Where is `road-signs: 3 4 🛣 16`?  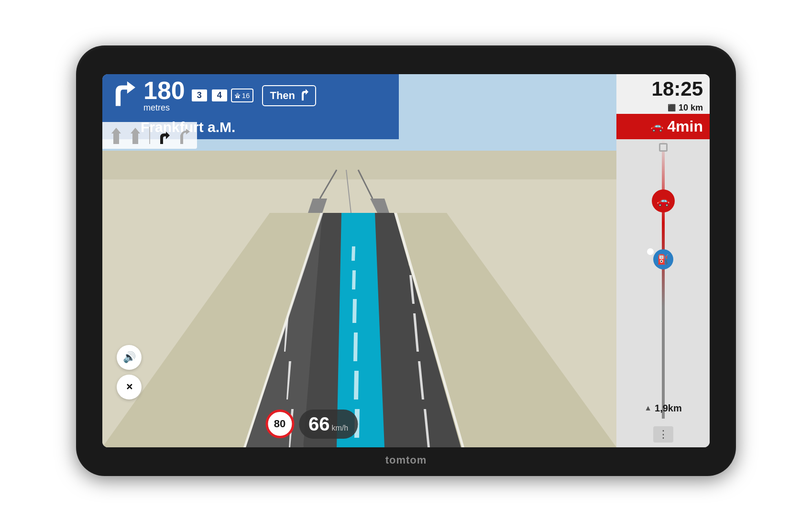 road-signs: 3 4 🛣 16 is located at coordinates (222, 96).